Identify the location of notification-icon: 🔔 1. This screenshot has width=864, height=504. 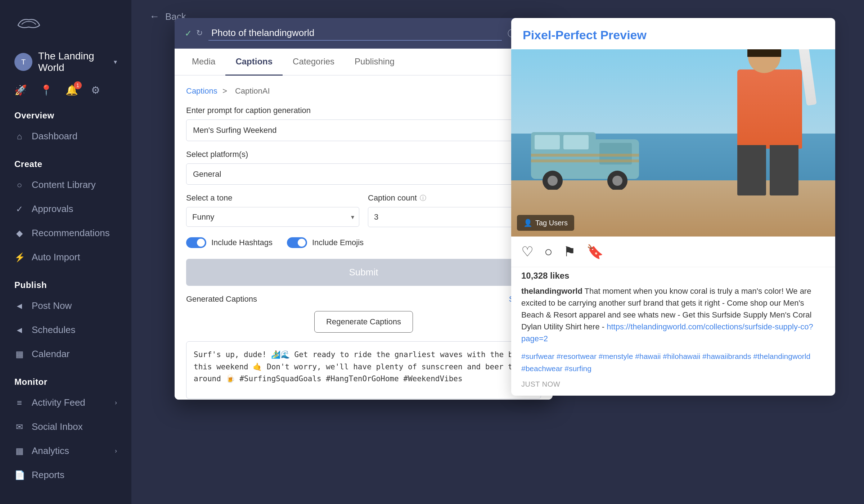
(72, 90).